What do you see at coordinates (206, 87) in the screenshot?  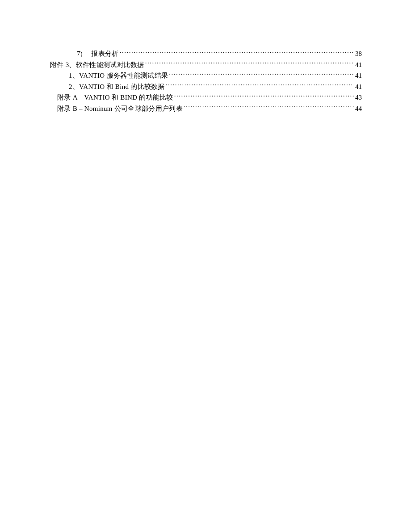 I see `toc-entry: 2、VANTIO 和 Bind 的比较数据 41` at bounding box center [206, 87].